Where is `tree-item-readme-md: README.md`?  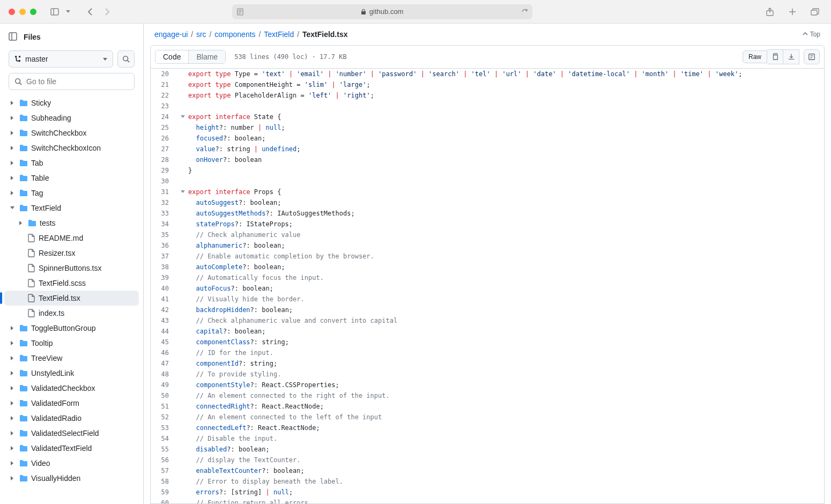 tree-item-readme-md: README.md is located at coordinates (72, 238).